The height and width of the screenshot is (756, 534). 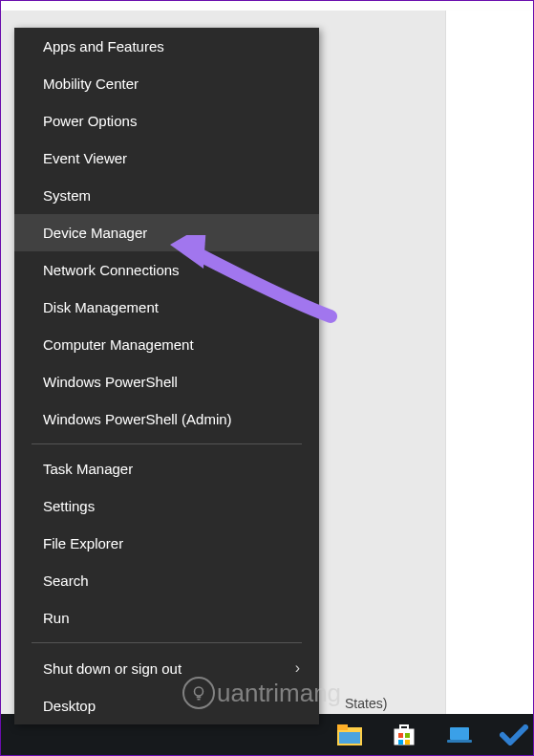 What do you see at coordinates (67, 195) in the screenshot?
I see `menu-item-label: System` at bounding box center [67, 195].